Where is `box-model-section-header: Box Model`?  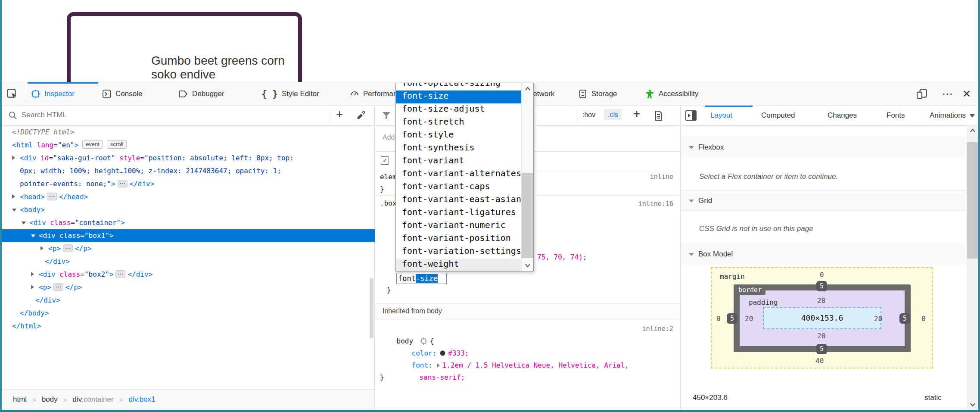 box-model-section-header: Box Model is located at coordinates (824, 254).